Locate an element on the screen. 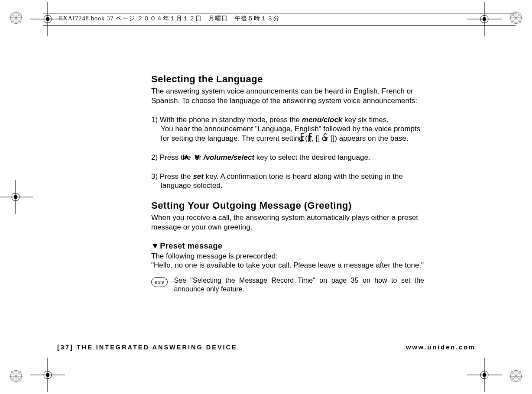 The width and height of the screenshot is (532, 394). header-rule-bottom is located at coordinates (279, 25).